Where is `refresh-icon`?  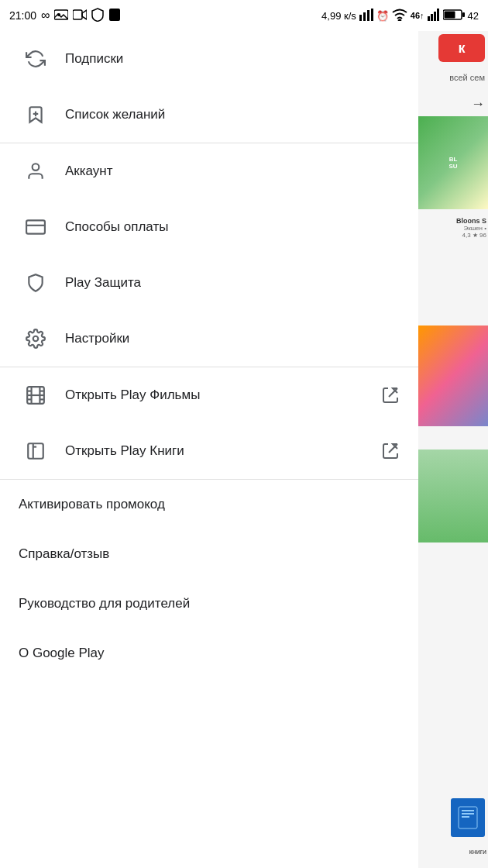
refresh-icon is located at coordinates (36, 59).